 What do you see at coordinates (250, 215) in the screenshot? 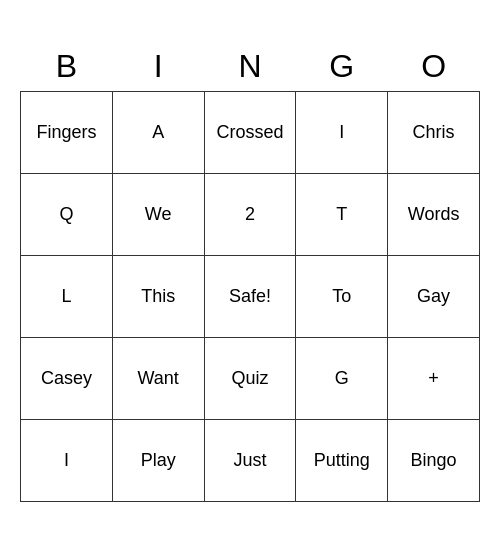
I see `table-row: QWe2TWords` at bounding box center [250, 215].